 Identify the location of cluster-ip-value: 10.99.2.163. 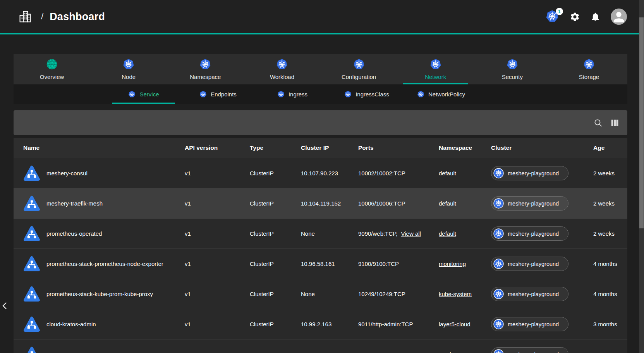
(314, 324).